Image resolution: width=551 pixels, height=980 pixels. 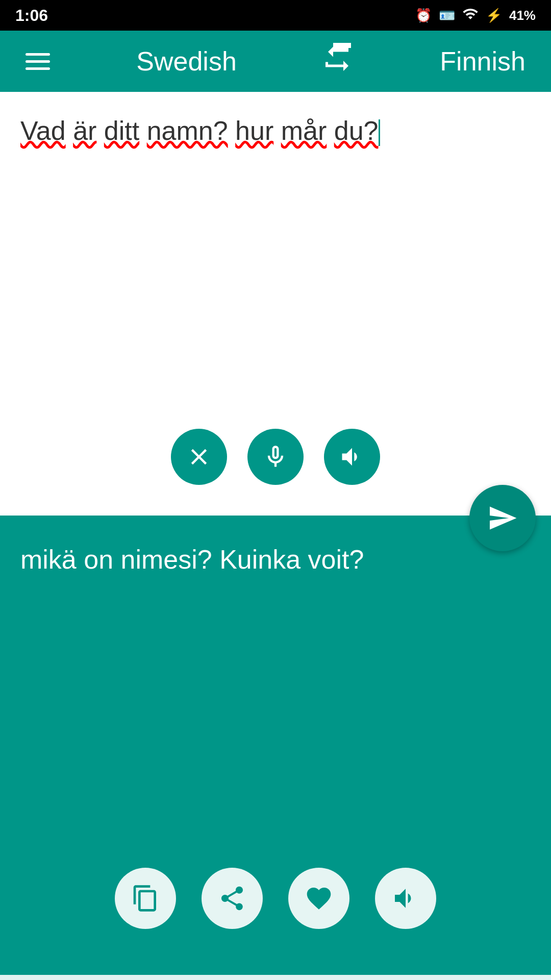 I want to click on status-bar: 1:06 ⏰ 🪪 ⚡ 41%, so click(x=276, y=15).